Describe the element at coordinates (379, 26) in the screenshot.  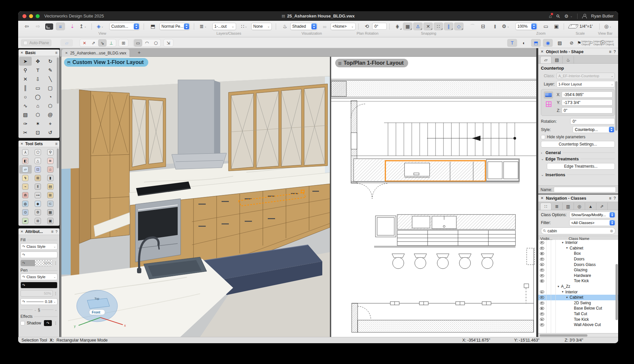
I see `plan-rotation-field: 0°` at that location.